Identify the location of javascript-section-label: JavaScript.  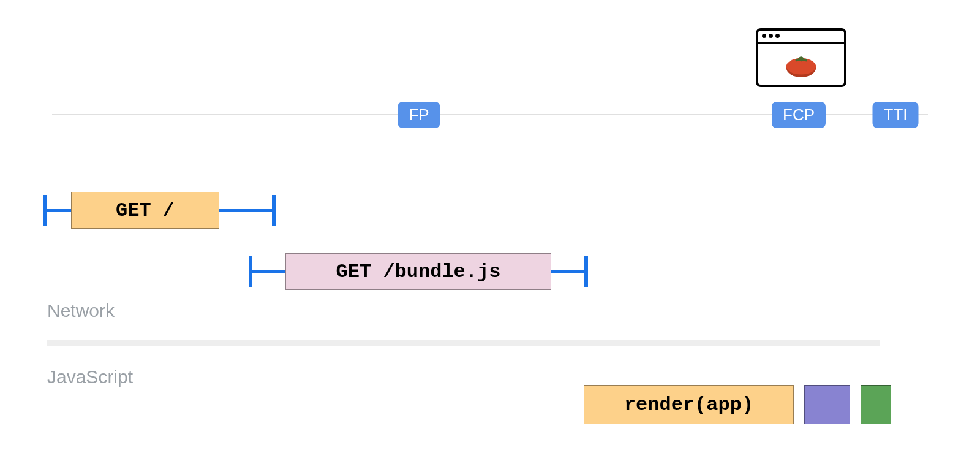
(90, 377).